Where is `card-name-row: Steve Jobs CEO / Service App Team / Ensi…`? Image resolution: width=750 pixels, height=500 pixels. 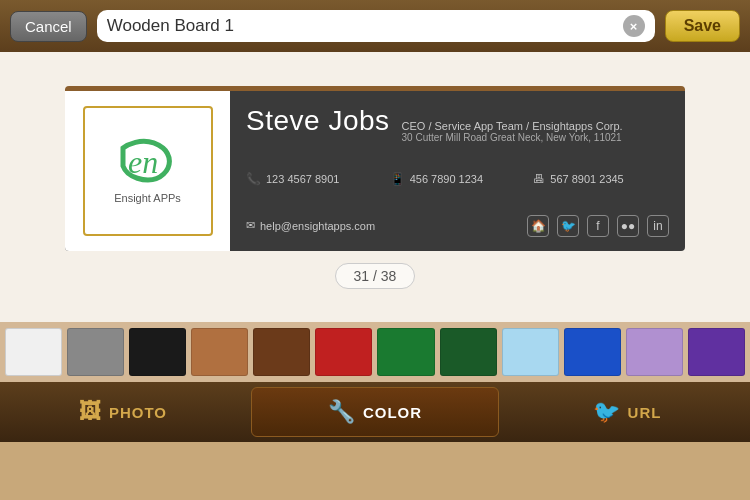
card-name-row: Steve Jobs CEO / Service App Team / Ensi… is located at coordinates (458, 124).